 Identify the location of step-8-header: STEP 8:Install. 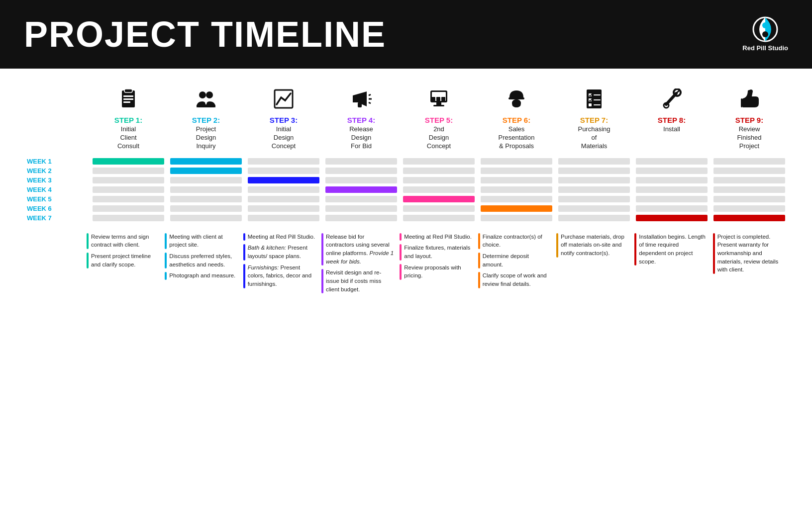
(672, 122).